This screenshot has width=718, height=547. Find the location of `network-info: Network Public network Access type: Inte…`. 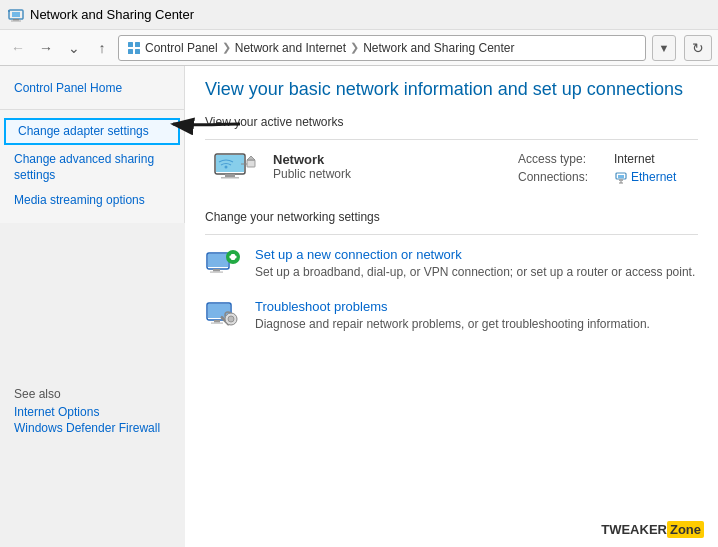

network-info: Network Public network Access type: Inte… is located at coordinates (452, 172).